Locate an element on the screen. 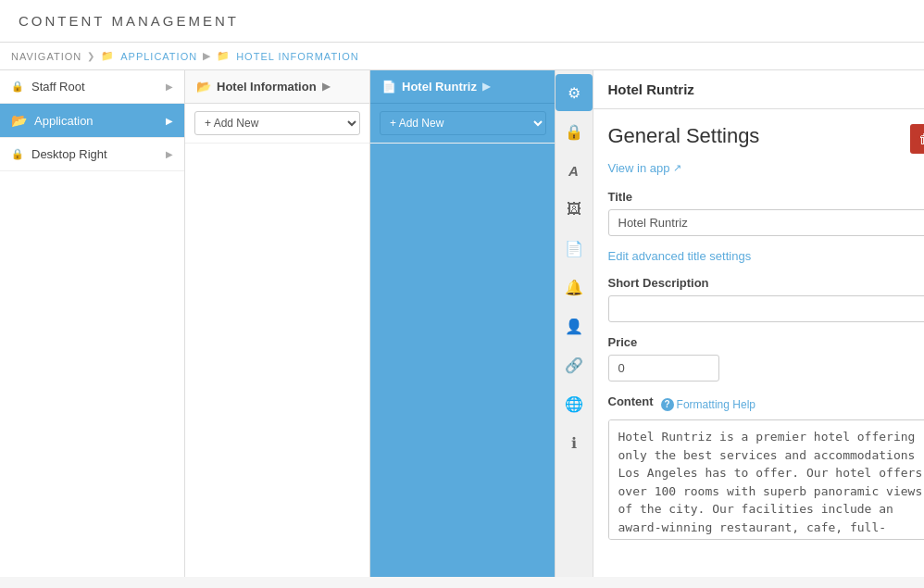  icon-globe: 🌐 is located at coordinates (574, 404).